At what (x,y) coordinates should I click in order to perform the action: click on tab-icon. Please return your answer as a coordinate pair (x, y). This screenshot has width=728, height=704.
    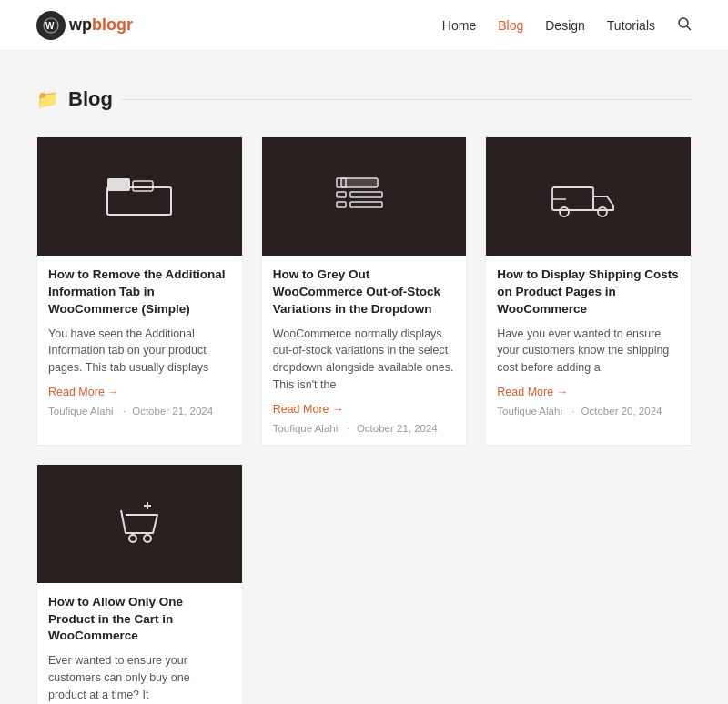
    Looking at the image, I should click on (139, 196).